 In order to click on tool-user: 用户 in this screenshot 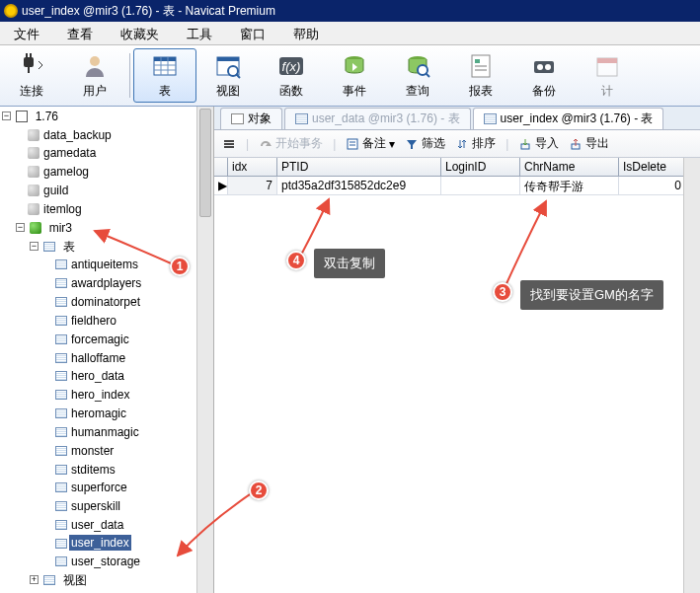, I will do `click(95, 75)`.